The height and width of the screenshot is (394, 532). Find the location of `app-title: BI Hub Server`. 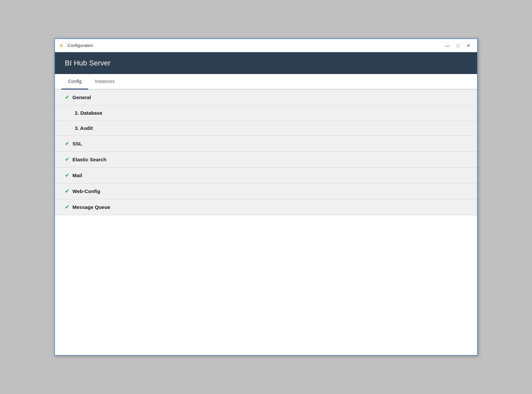

app-title: BI Hub Server is located at coordinates (88, 63).